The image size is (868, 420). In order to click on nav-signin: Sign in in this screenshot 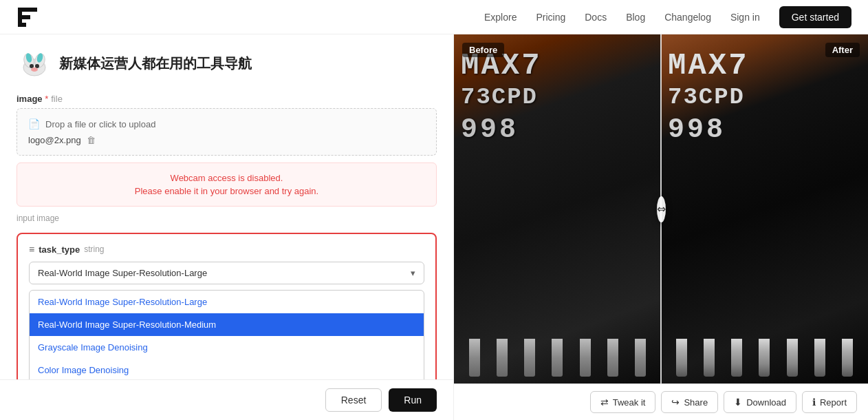, I will do `click(746, 17)`.